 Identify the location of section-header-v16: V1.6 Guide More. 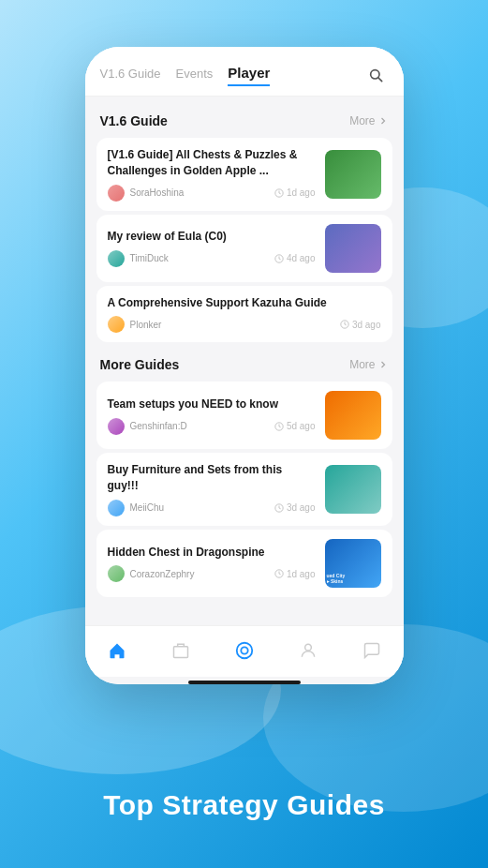
(244, 119).